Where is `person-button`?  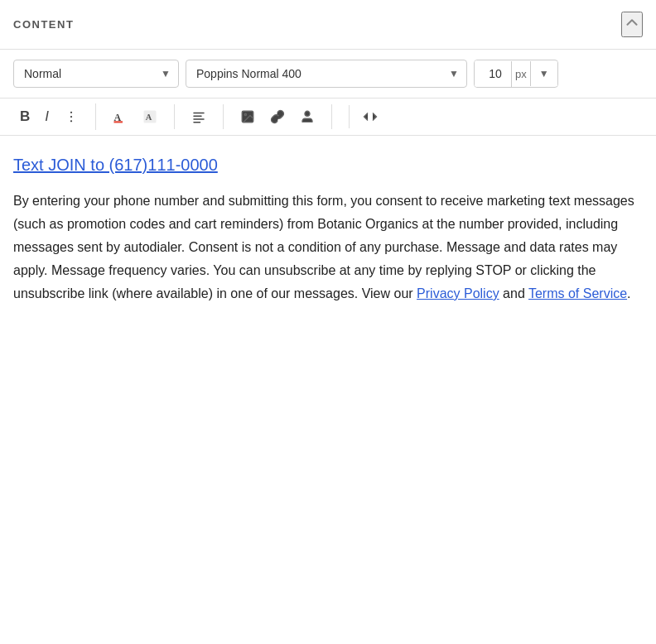
person-button is located at coordinates (307, 117).